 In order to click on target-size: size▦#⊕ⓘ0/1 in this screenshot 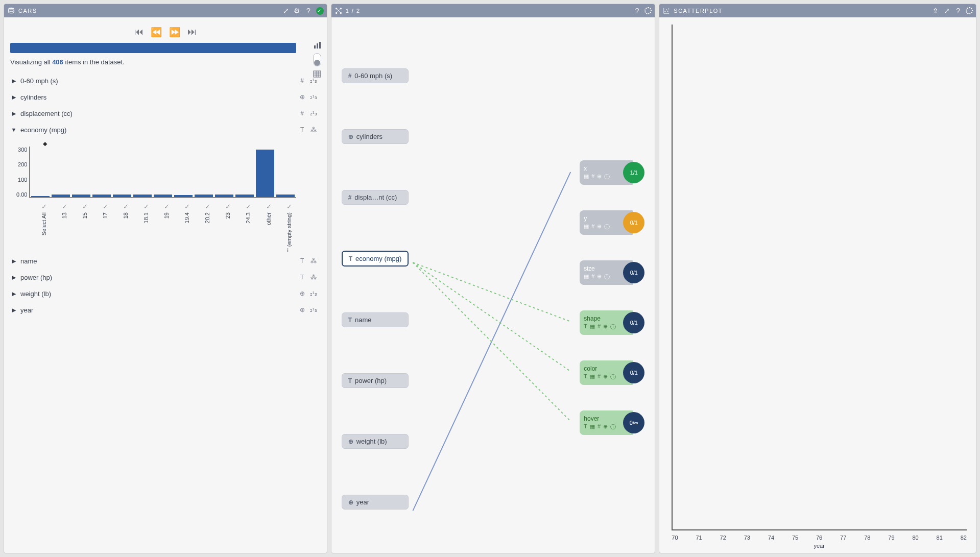, I will do `click(612, 273)`.